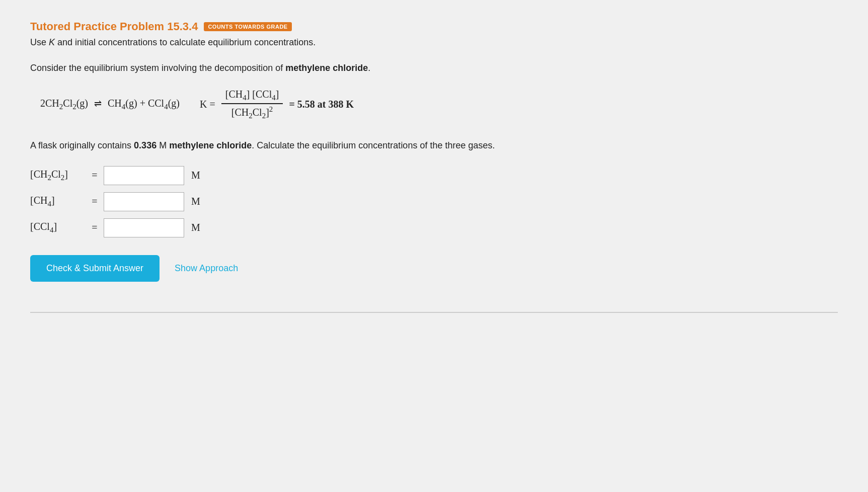 This screenshot has width=868, height=492. Describe the element at coordinates (434, 146) in the screenshot. I see `flask-text: A flask originally contains 0.336 M meth…` at that location.